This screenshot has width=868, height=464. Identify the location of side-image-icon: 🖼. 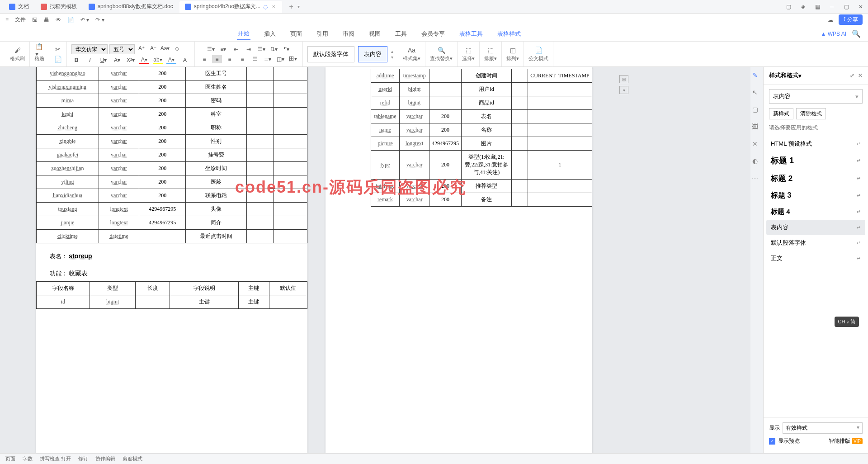
(755, 127).